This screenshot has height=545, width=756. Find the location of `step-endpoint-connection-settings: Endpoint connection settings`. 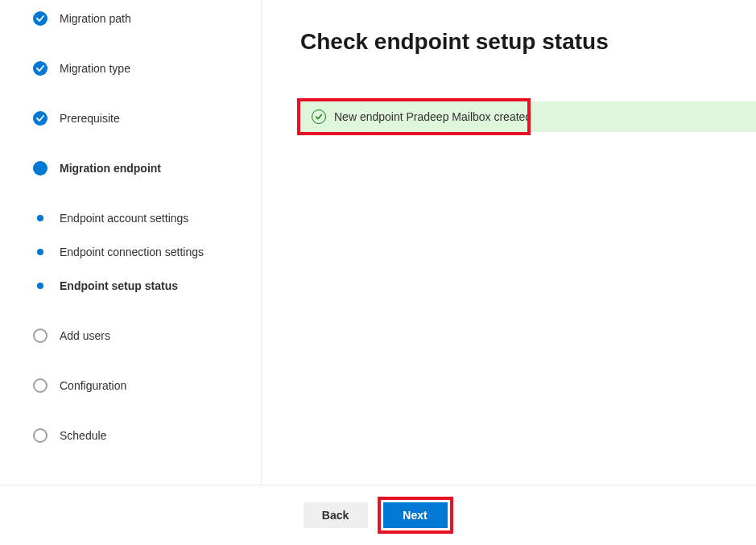

step-endpoint-connection-settings: Endpoint connection settings is located at coordinates (137, 262).